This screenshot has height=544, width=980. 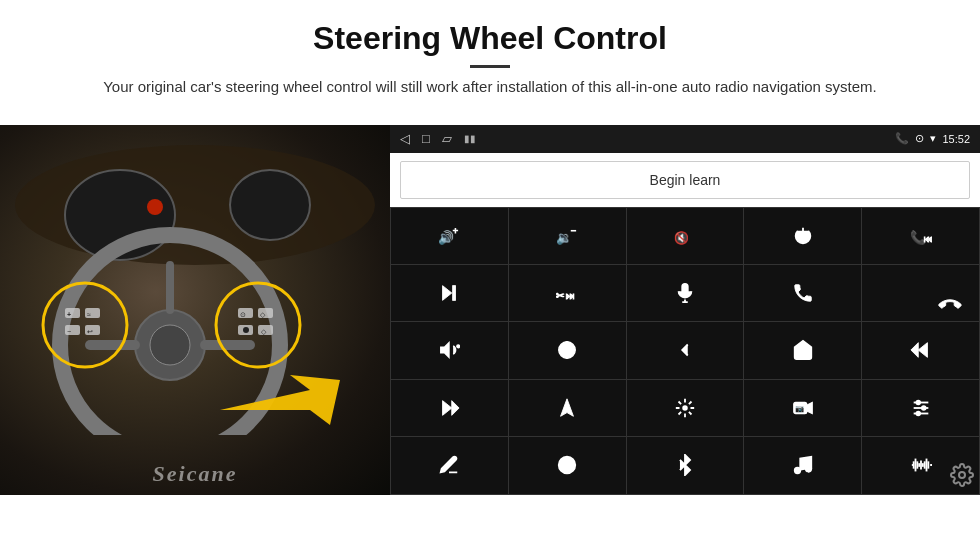 What do you see at coordinates (802, 408) in the screenshot?
I see `camera-button: 📷` at bounding box center [802, 408].